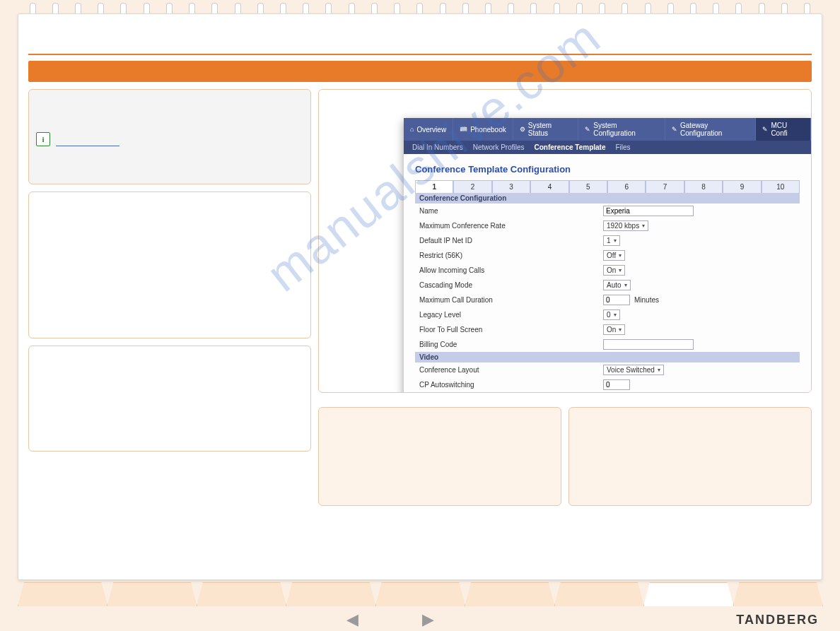 The height and width of the screenshot is (631, 840). What do you see at coordinates (609, 240) in the screenshot?
I see `select-value: 1` at bounding box center [609, 240].